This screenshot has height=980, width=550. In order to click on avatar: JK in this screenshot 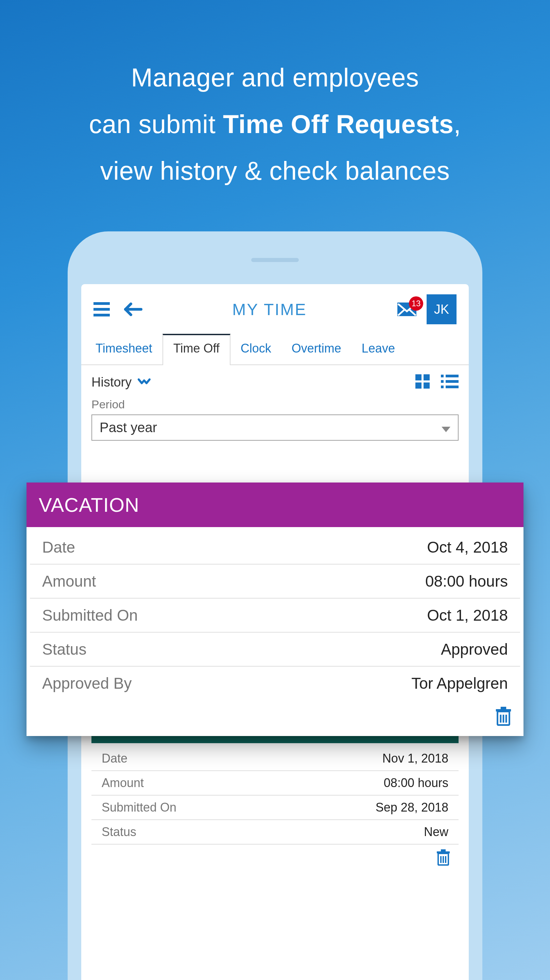, I will do `click(442, 309)`.